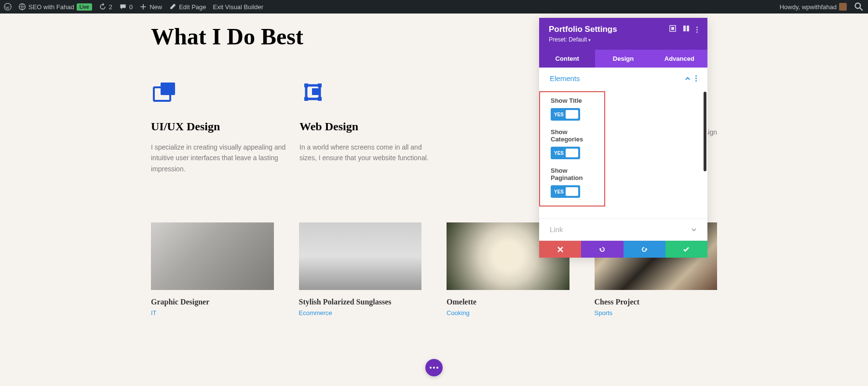 The width and height of the screenshot is (868, 386). I want to click on search-icon, so click(859, 7).